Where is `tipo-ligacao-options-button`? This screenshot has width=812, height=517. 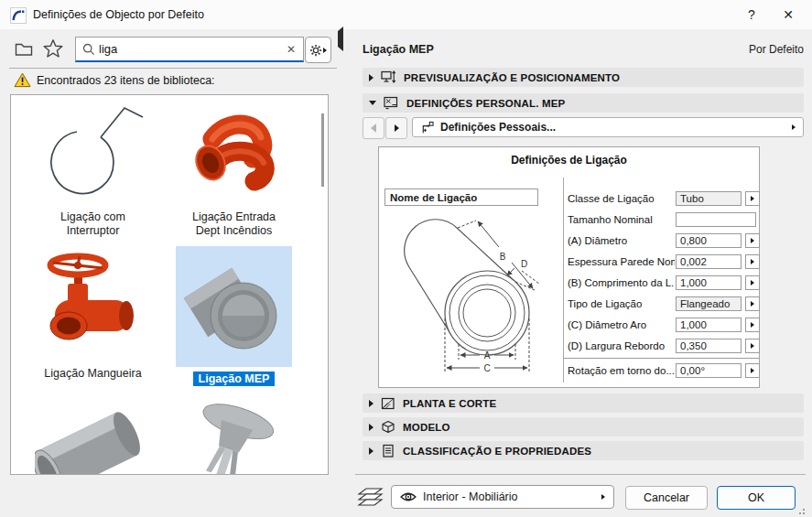 tipo-ligacao-options-button is located at coordinates (752, 304).